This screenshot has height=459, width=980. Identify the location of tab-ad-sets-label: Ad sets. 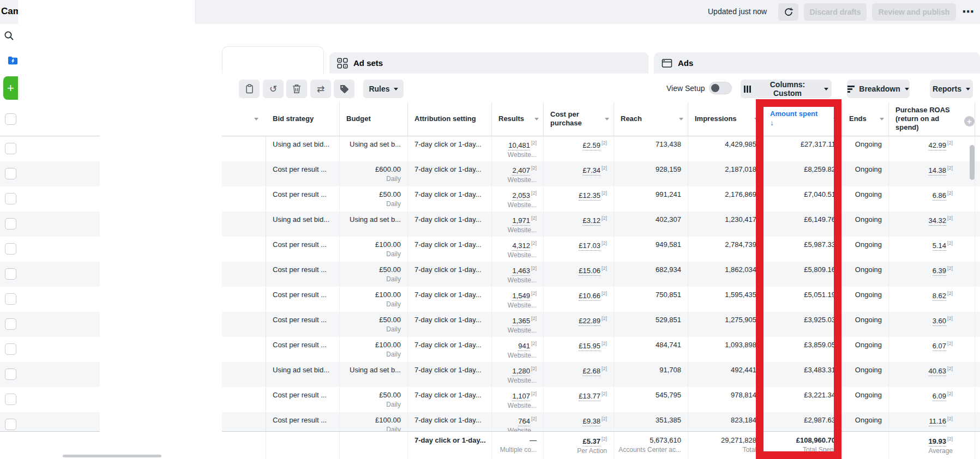
(368, 63).